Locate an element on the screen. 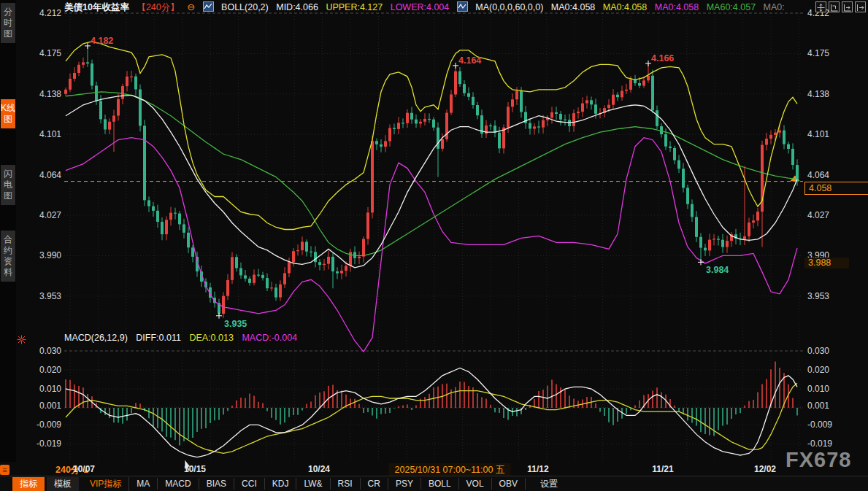 The image size is (868, 491). ma0-white-value: MA0:4.058 is located at coordinates (573, 7).